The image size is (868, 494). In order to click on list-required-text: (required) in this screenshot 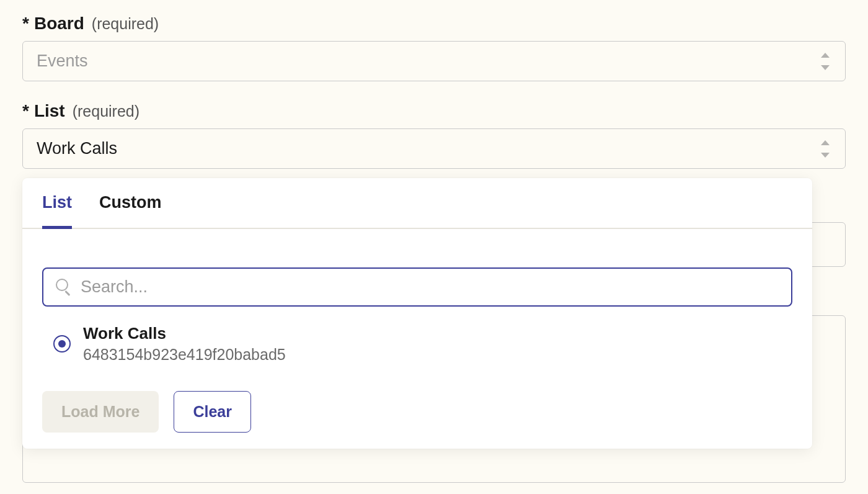, I will do `click(106, 112)`.